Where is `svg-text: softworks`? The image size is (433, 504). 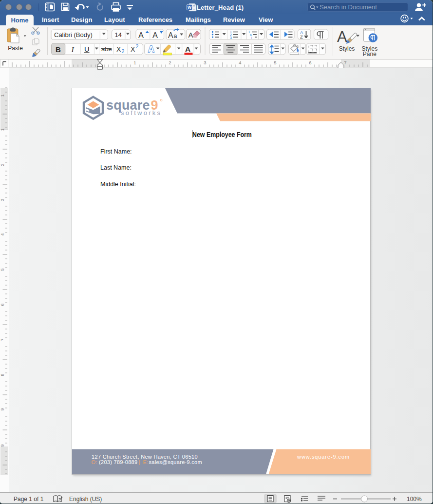 svg-text: softworks is located at coordinates (141, 113).